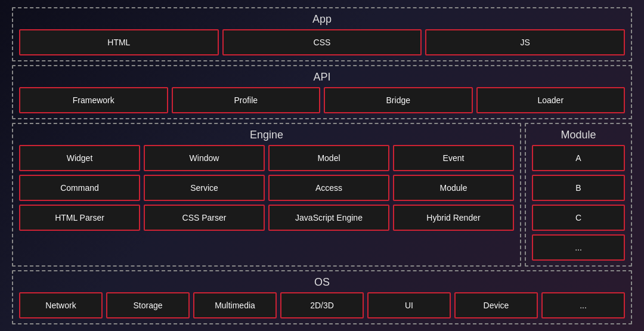  Describe the element at coordinates (578, 203) in the screenshot. I see `module-grid: A B C ...` at that location.